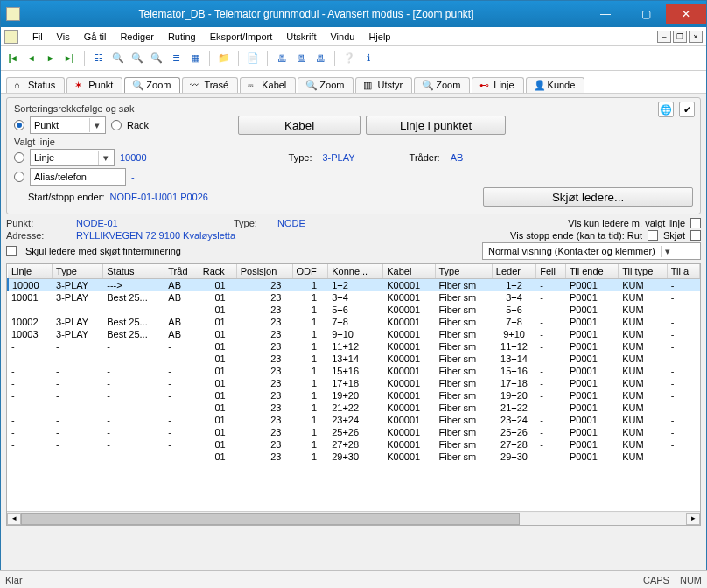 This screenshot has height=588, width=707. I want to click on dropdown-punkt: Punkt ▾, so click(68, 125).